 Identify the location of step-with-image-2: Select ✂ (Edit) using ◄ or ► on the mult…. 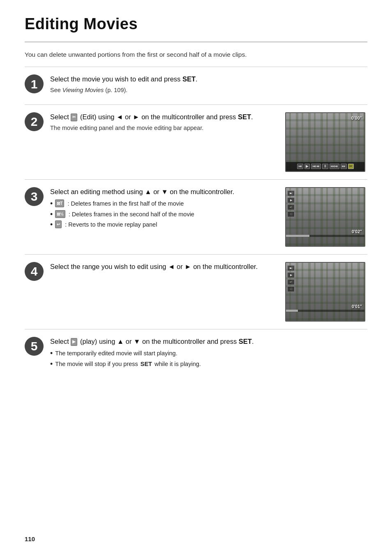
(209, 142).